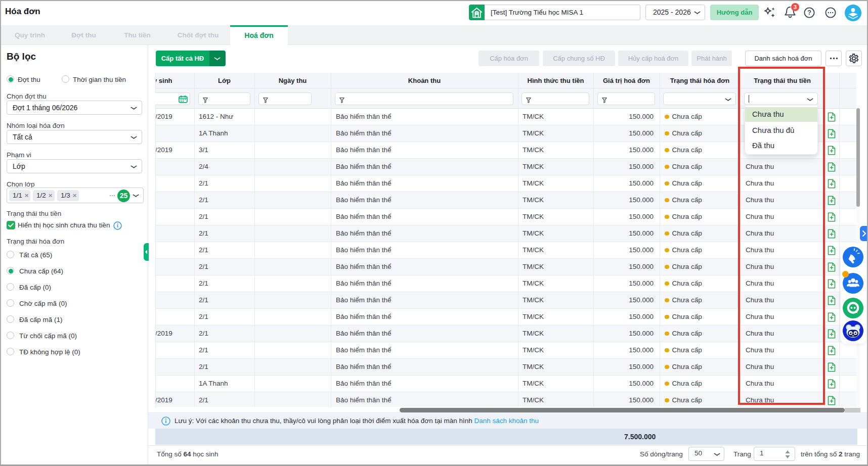 The image size is (868, 466). I want to click on svg-text: i, so click(117, 225).